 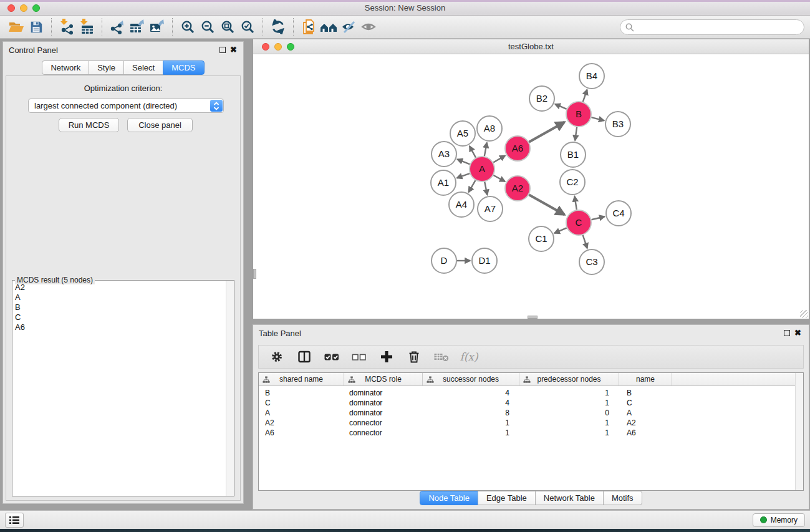 I want to click on column-header-shared-name: shared name, so click(x=302, y=379).